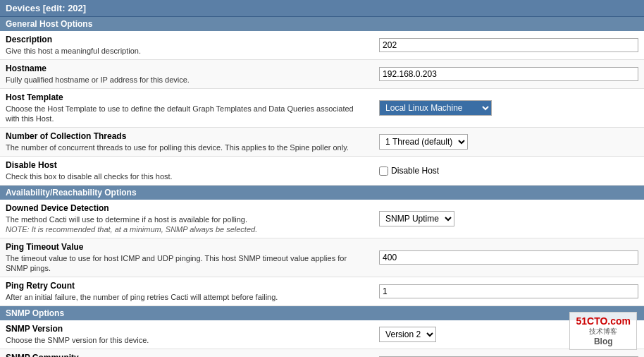  What do you see at coordinates (383, 171) in the screenshot?
I see `disable-host-checkbox` at bounding box center [383, 171].